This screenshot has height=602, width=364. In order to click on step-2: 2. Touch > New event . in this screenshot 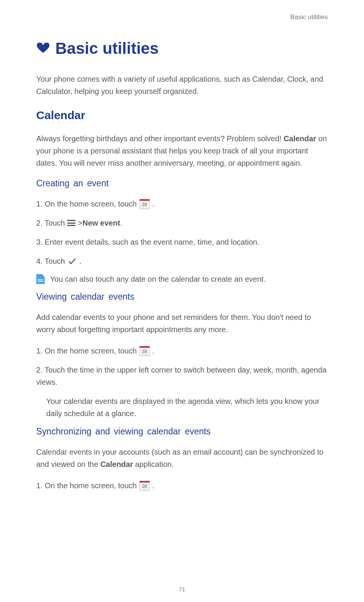, I will do `click(182, 223)`.